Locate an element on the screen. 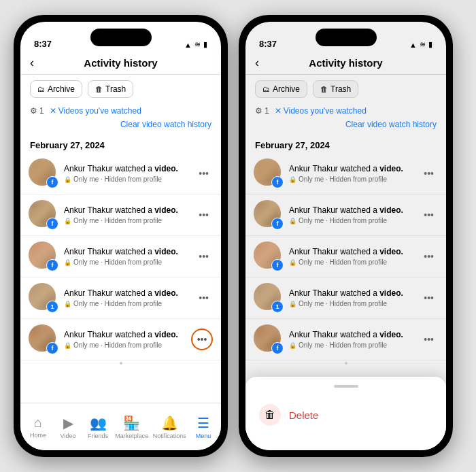 This screenshot has width=476, height=472. avatar-container-left-0: f is located at coordinates (44, 173).